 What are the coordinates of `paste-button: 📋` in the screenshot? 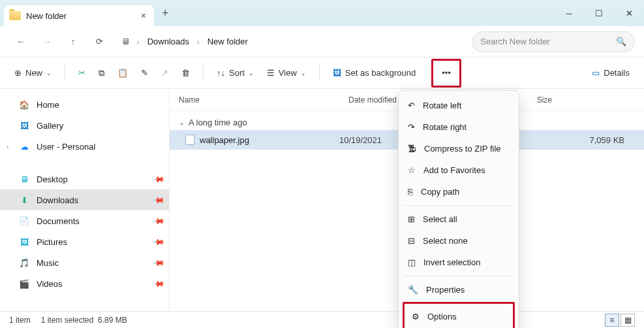 It's located at (123, 73).